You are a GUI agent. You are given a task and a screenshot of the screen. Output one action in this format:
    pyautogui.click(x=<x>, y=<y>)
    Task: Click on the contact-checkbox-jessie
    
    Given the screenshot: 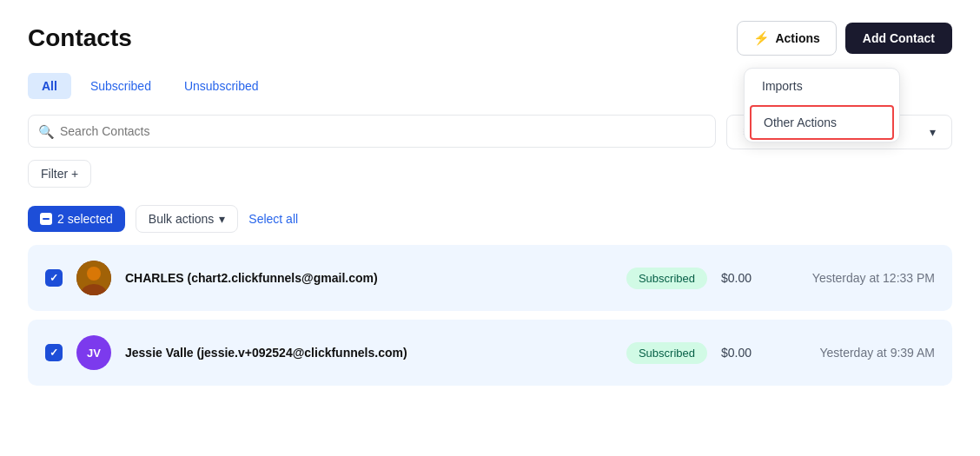 What is the action you would take?
    pyautogui.click(x=54, y=353)
    